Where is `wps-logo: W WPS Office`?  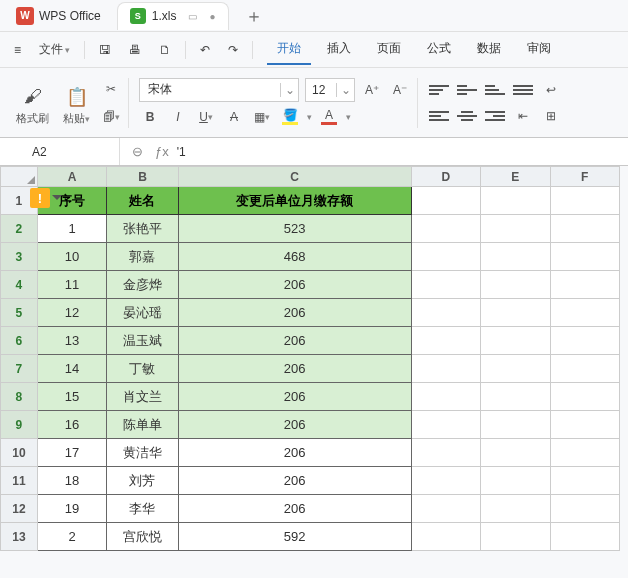
wps-logo: W WPS Office is located at coordinates (58, 16).